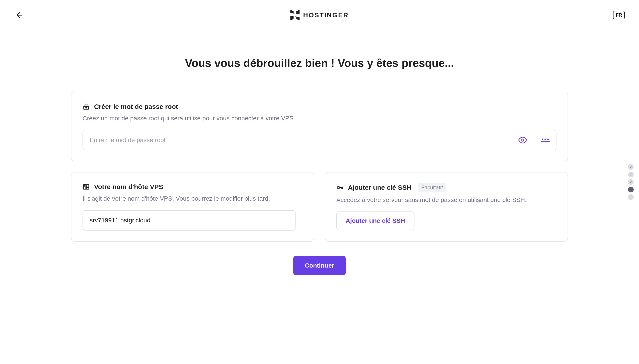 This screenshot has height=364, width=639. Describe the element at coordinates (20, 15) in the screenshot. I see `back-button` at that location.